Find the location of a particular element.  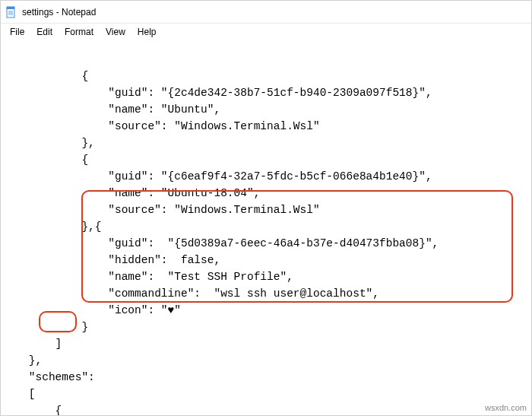

code-line: ] is located at coordinates (32, 344).